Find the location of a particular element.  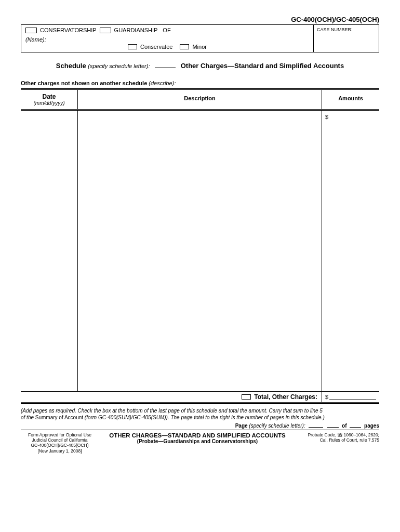

total-label: Total, Other Charges: is located at coordinates (286, 397).